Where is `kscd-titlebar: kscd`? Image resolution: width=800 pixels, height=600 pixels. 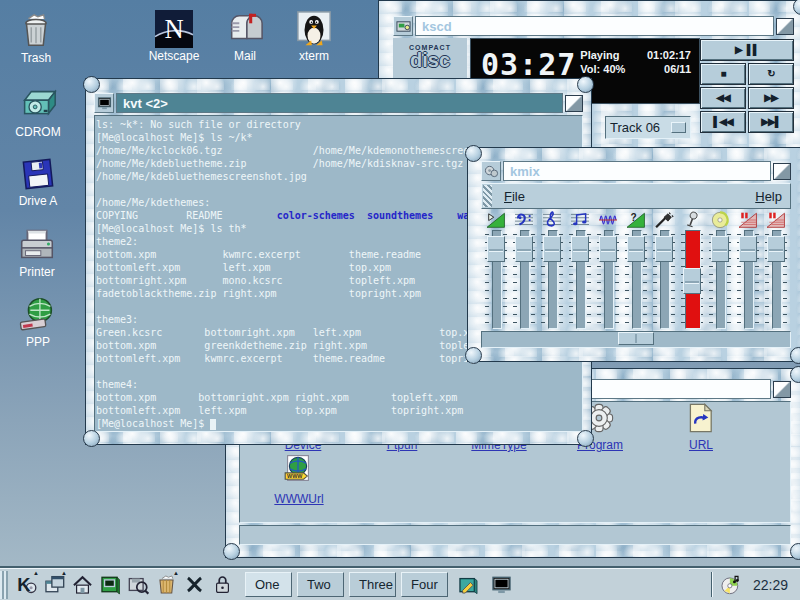
kscd-titlebar: kscd is located at coordinates (594, 26).